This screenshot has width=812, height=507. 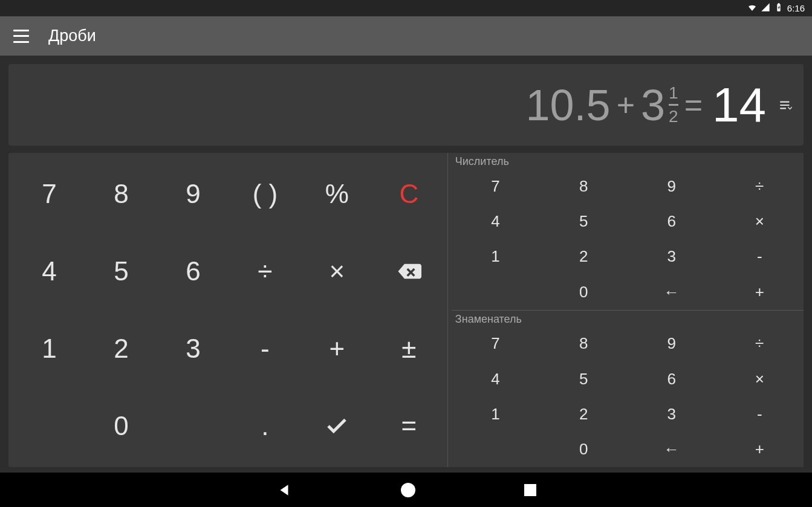 I want to click on denominator-left-arrow-key: ←, so click(x=672, y=450).